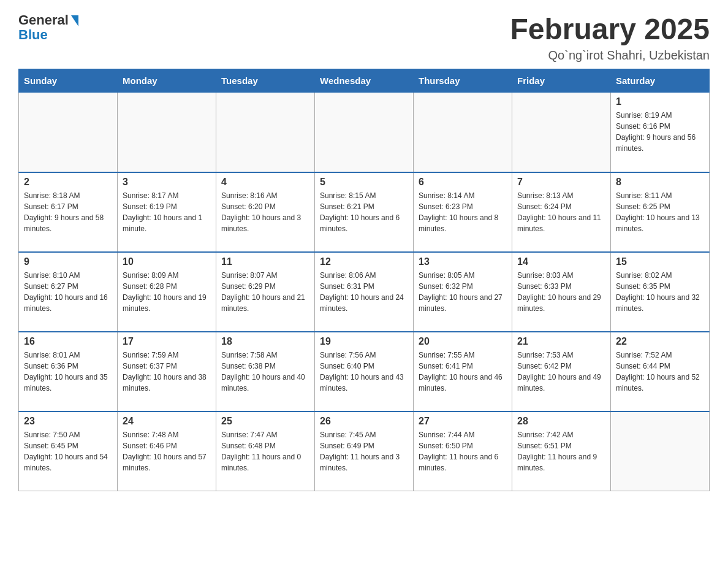 The image size is (728, 563). Describe the element at coordinates (463, 212) in the screenshot. I see `calendar-day-cell: 6Sunrise: 8:14 AM Sunset: 6:23 PM Daylig…` at that location.